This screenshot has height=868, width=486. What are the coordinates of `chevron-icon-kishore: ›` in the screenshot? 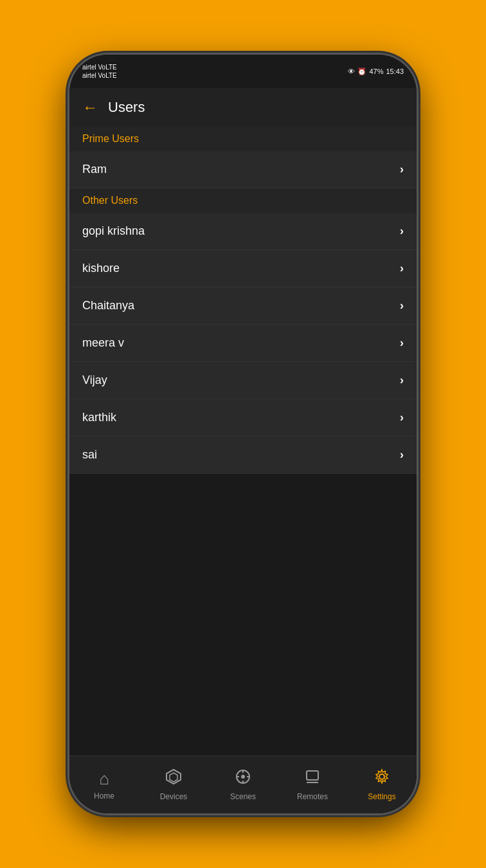 It's located at (402, 269).